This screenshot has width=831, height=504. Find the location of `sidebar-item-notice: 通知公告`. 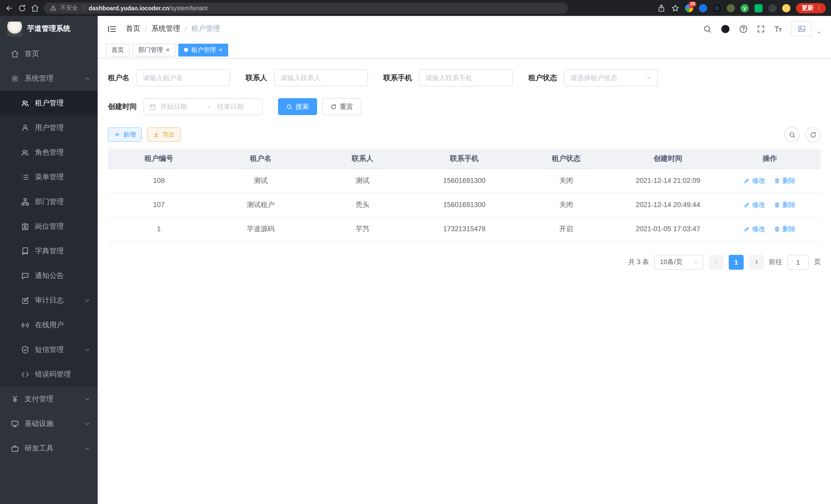

sidebar-item-notice: 通知公告 is located at coordinates (49, 276).